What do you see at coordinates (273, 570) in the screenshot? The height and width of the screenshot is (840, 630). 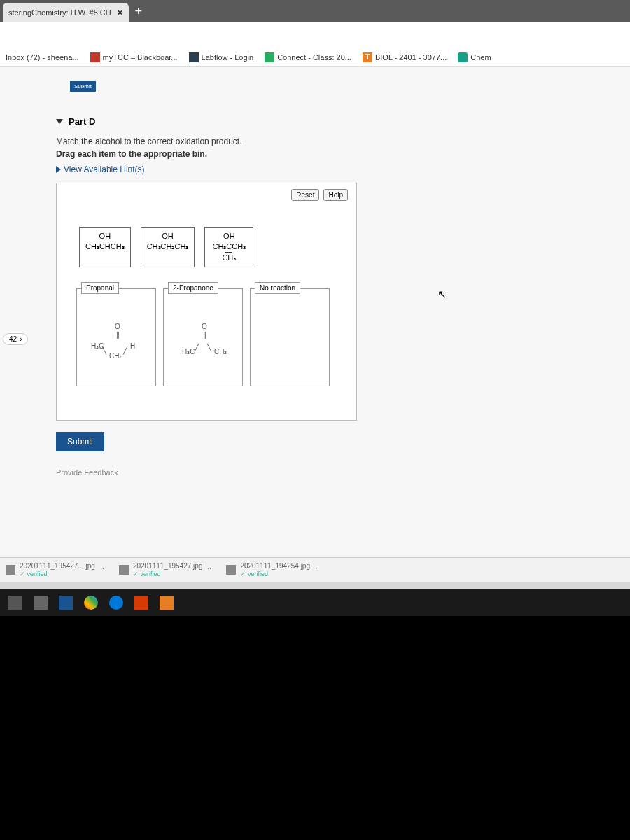 I see `download-item: 20201111_194254.jpg✓ verified ⌃` at bounding box center [273, 570].